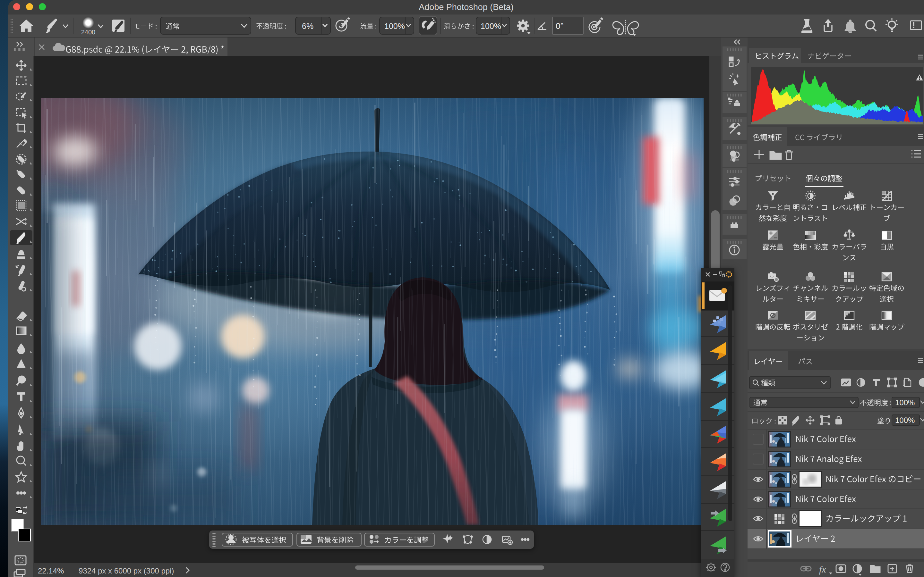  Describe the element at coordinates (308, 26) in the screenshot. I see `svg-text: 6%` at that location.